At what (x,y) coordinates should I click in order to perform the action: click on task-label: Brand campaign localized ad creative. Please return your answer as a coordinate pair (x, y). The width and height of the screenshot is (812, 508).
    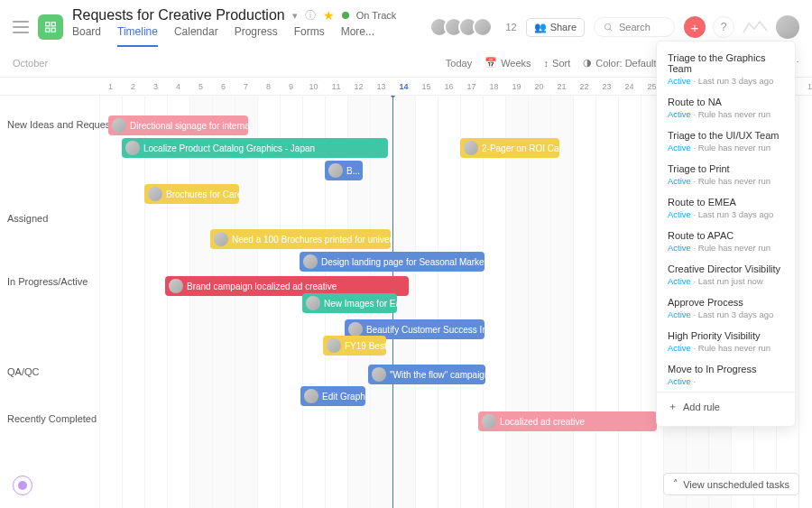
    Looking at the image, I should click on (262, 287).